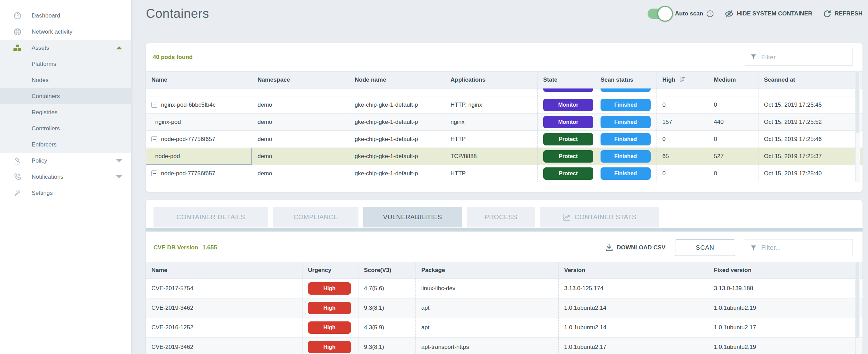 Image resolution: width=868 pixels, height=354 pixels. Describe the element at coordinates (768, 14) in the screenshot. I see `hide-system-container-button: HIDE SYSTEM CONTAINER` at that location.